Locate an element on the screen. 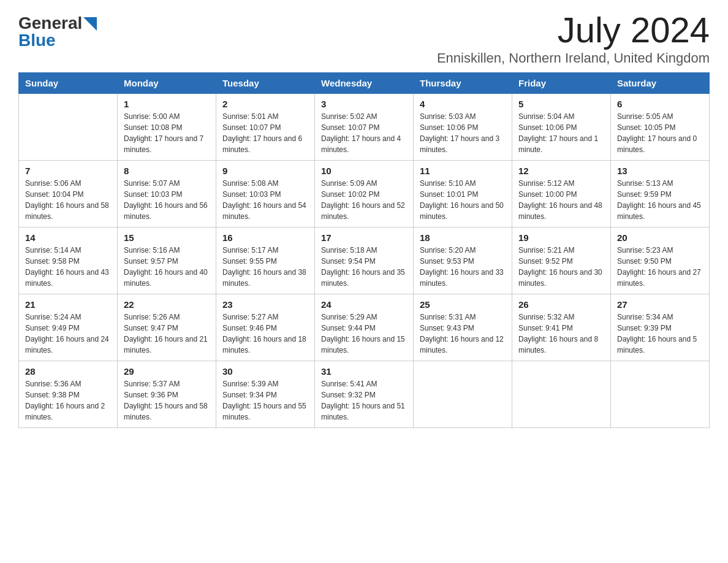 The height and width of the screenshot is (563, 728). table-row: 15Sunrise: 5:16 AMSunset: 9:57 PMDayligh… is located at coordinates (167, 261).